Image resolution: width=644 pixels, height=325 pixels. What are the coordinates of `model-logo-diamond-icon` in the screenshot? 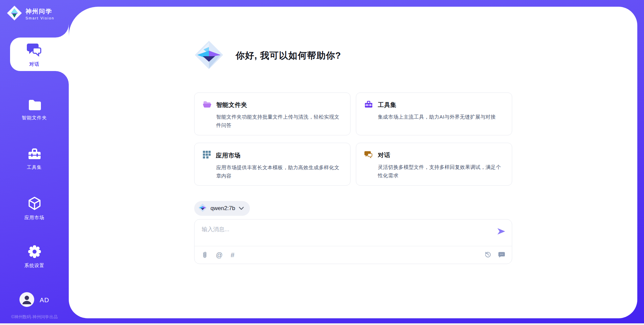 It's located at (203, 208).